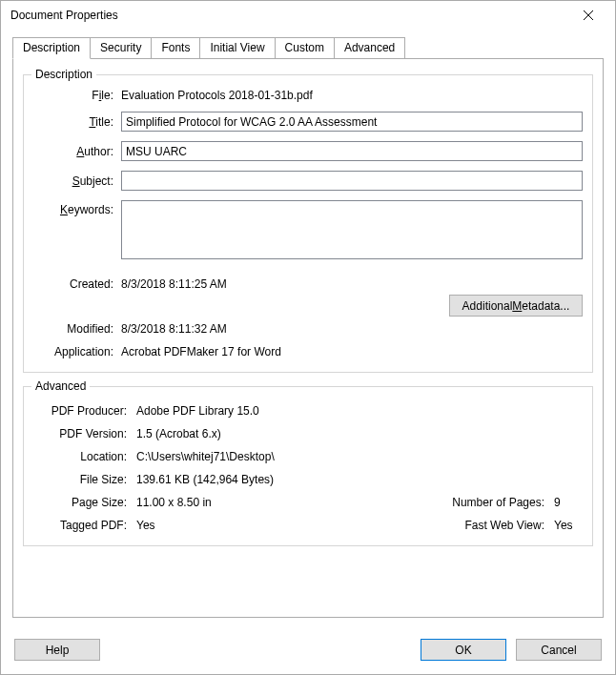  What do you see at coordinates (352, 181) in the screenshot?
I see `subject-input` at bounding box center [352, 181].